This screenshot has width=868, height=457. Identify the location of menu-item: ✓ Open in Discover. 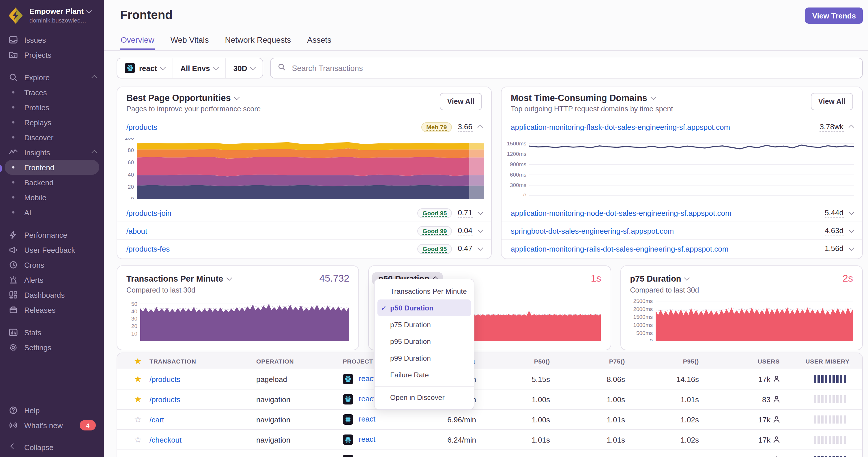
(424, 397).